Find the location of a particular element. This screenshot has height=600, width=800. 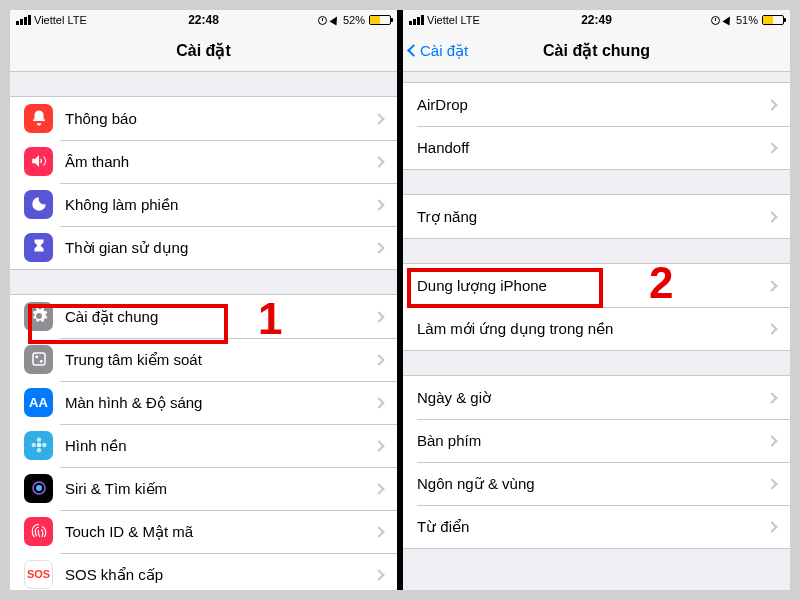

flower-icon is located at coordinates (38, 446).